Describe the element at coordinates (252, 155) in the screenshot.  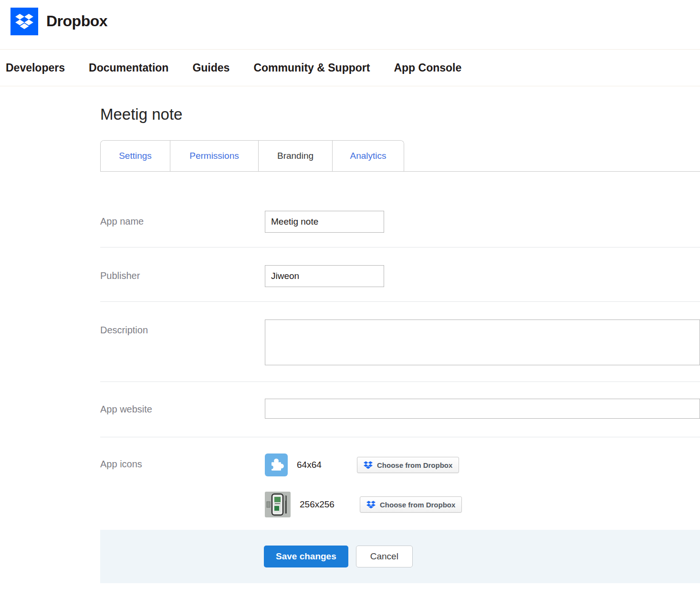
I see `tab-group: Settings Permissions Branding Analytics` at that location.